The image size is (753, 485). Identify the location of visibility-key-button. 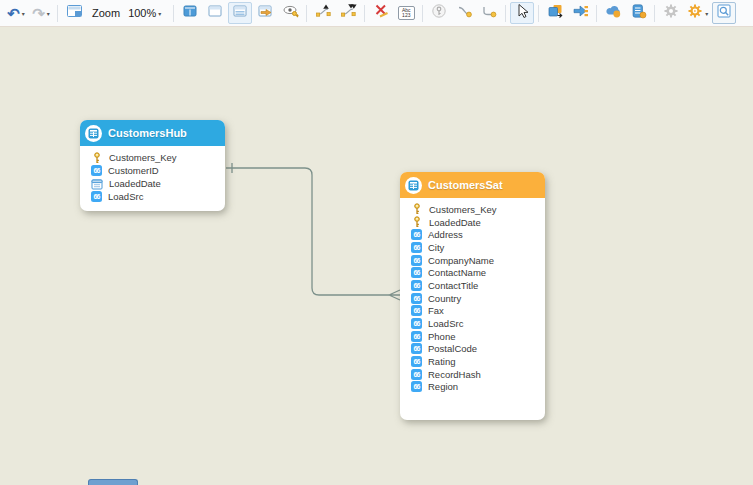
(290, 13).